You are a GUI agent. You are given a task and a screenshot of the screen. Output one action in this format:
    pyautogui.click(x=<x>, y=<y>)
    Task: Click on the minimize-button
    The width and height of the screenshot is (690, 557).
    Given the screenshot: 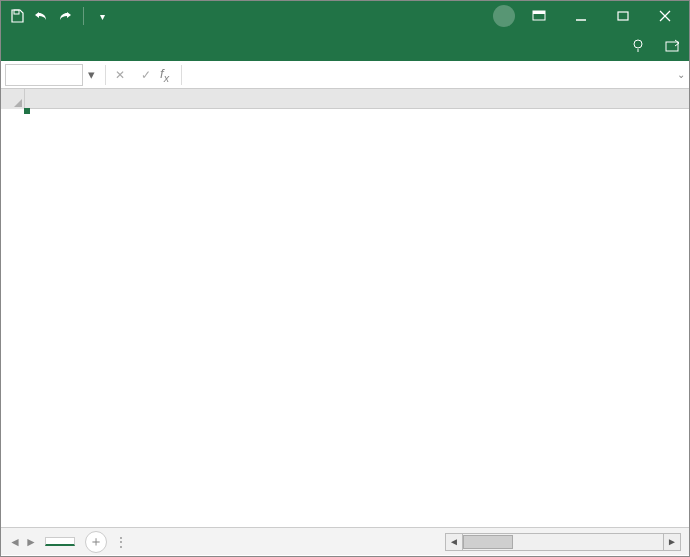 What is the action you would take?
    pyautogui.click(x=581, y=16)
    